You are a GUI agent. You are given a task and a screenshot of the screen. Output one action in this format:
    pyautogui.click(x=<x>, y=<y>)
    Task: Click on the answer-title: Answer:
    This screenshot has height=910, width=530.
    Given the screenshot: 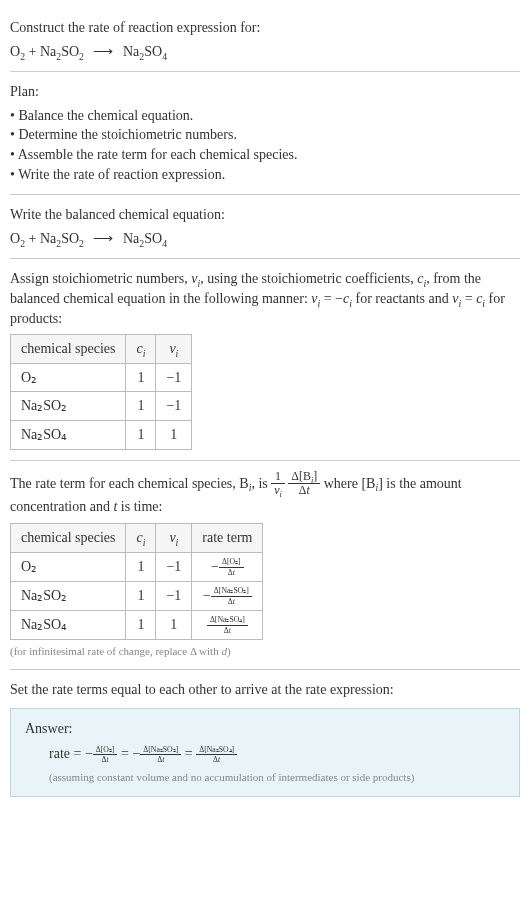 What is the action you would take?
    pyautogui.click(x=265, y=729)
    